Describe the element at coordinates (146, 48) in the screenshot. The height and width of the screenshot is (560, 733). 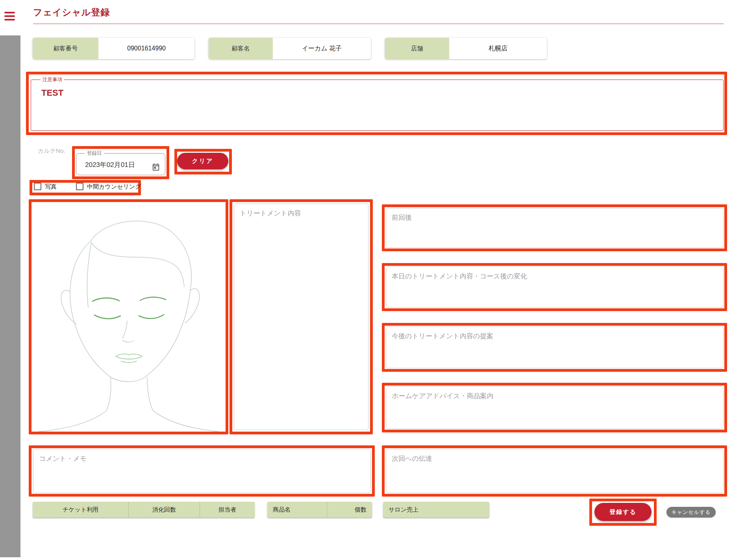
I see `customer-number-value: 09001614990` at that location.